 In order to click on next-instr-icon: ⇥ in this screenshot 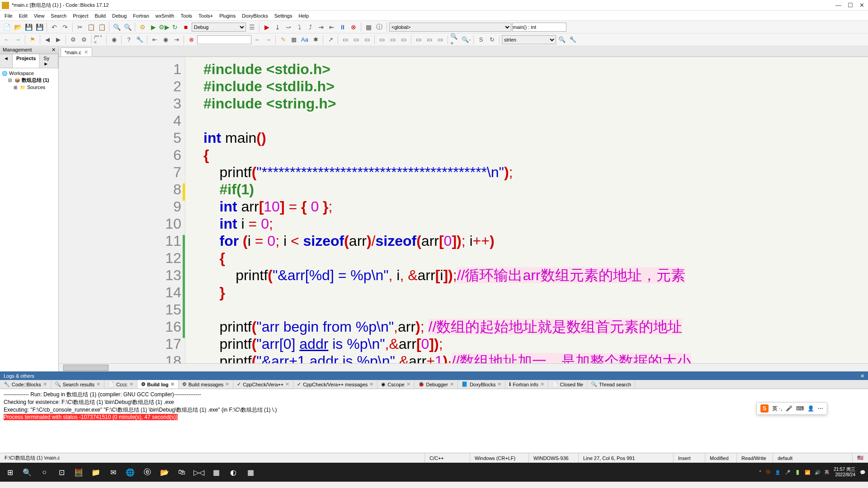, I will do `click(321, 27)`.